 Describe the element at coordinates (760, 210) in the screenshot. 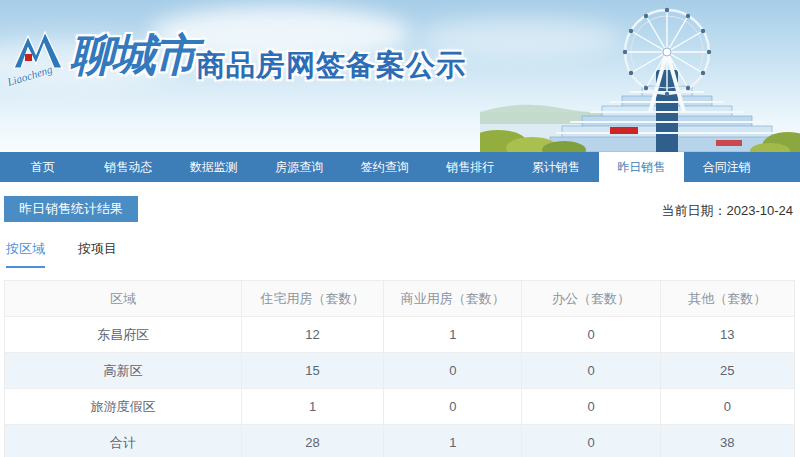

I see `current-date-value: 2023-10-24` at that location.